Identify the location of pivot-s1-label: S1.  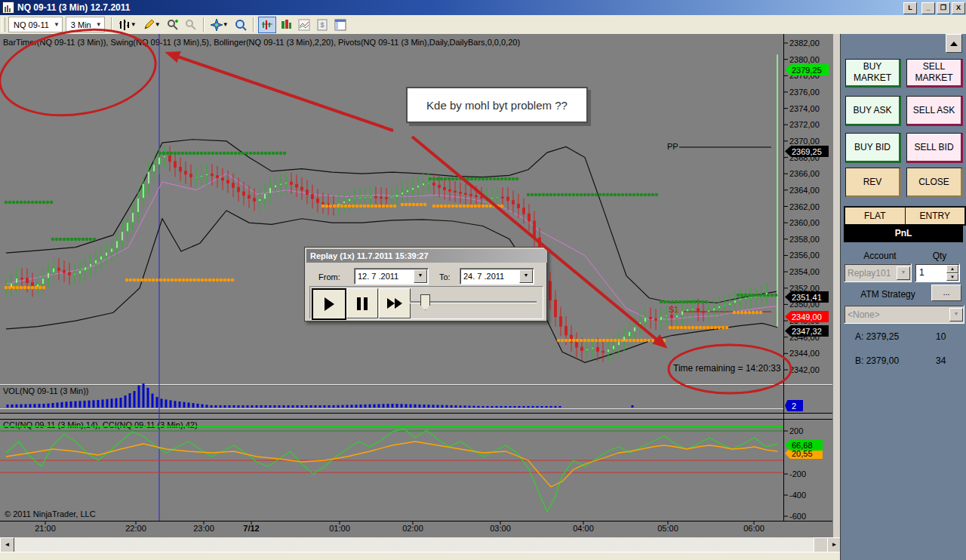
(673, 309).